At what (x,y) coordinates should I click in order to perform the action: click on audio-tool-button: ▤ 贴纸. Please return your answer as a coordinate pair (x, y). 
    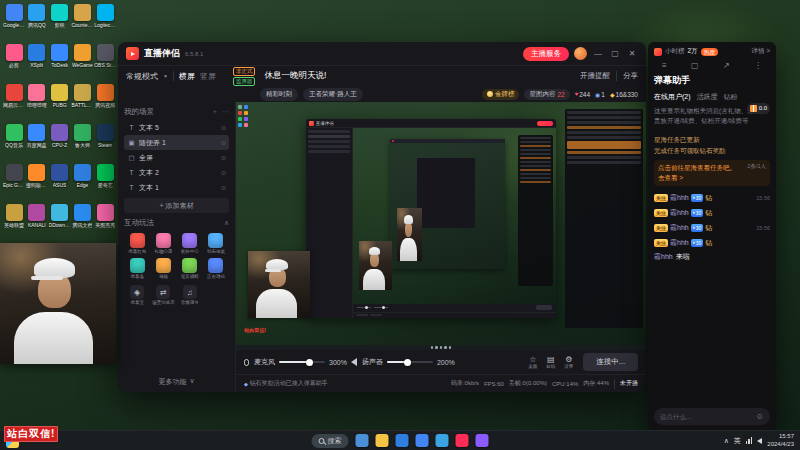
    Looking at the image, I should click on (550, 362).